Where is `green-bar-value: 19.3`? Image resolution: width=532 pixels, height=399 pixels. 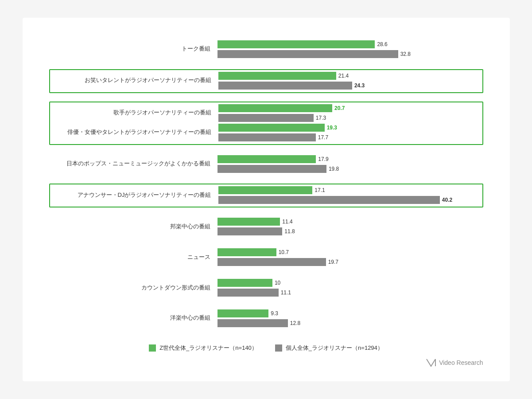 green-bar-value: 19.3 is located at coordinates (332, 128).